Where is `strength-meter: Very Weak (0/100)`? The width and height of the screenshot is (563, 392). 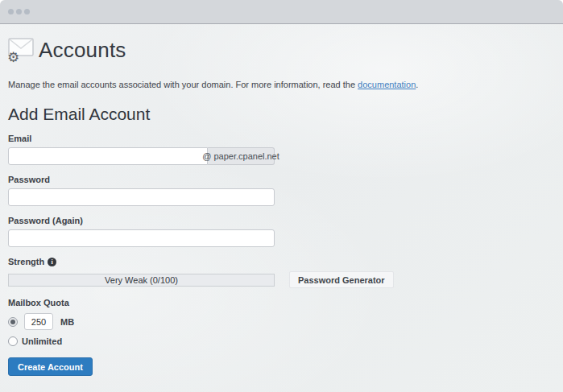 strength-meter: Very Weak (0/100) is located at coordinates (142, 280).